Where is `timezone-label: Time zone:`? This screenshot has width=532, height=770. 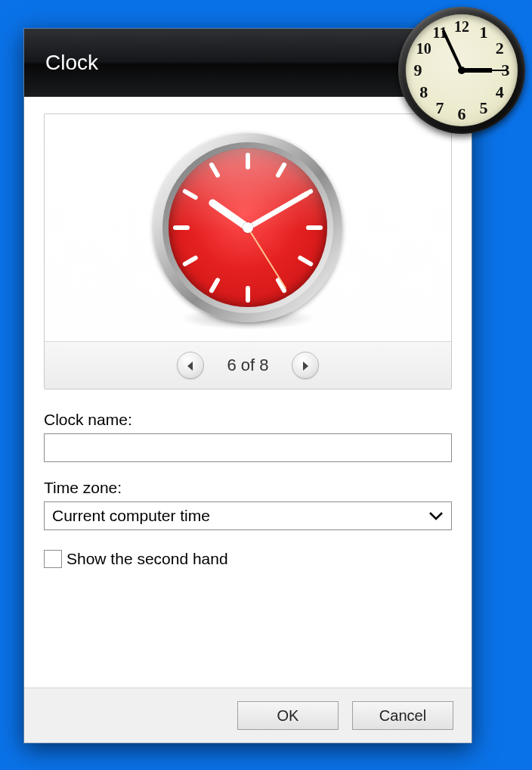
timezone-label: Time zone: is located at coordinates (248, 488).